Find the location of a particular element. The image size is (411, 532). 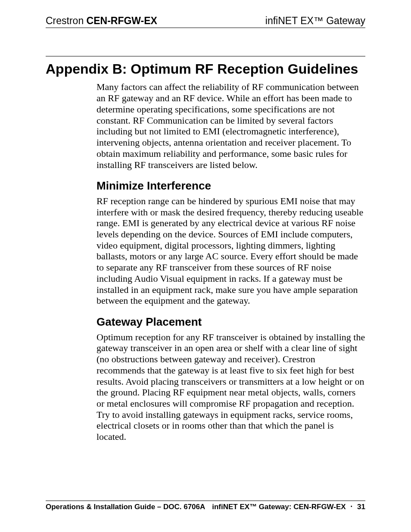

footer-right: infiNET EX™ Gateway: CEN-RFGW-EX • 31 is located at coordinates (289, 507).